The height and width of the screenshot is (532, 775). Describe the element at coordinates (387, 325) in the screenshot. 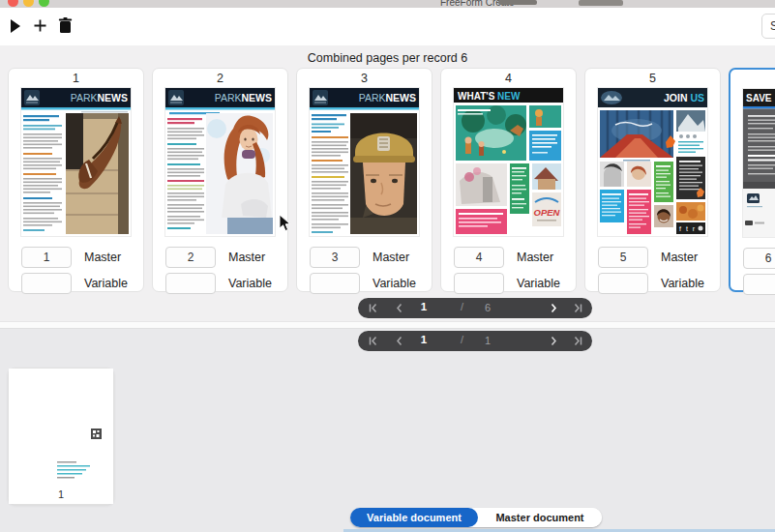

I see `section-divider` at that location.